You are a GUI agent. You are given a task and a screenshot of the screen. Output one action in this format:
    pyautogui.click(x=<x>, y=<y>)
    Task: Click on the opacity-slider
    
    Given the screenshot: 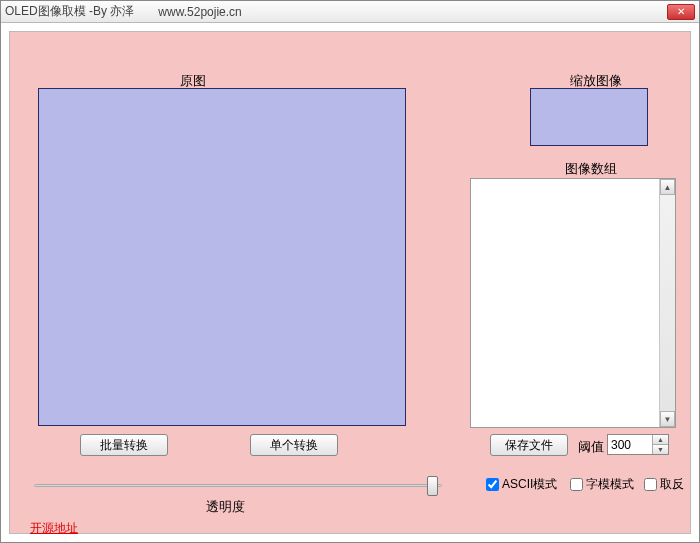 What is the action you would take?
    pyautogui.click(x=238, y=486)
    